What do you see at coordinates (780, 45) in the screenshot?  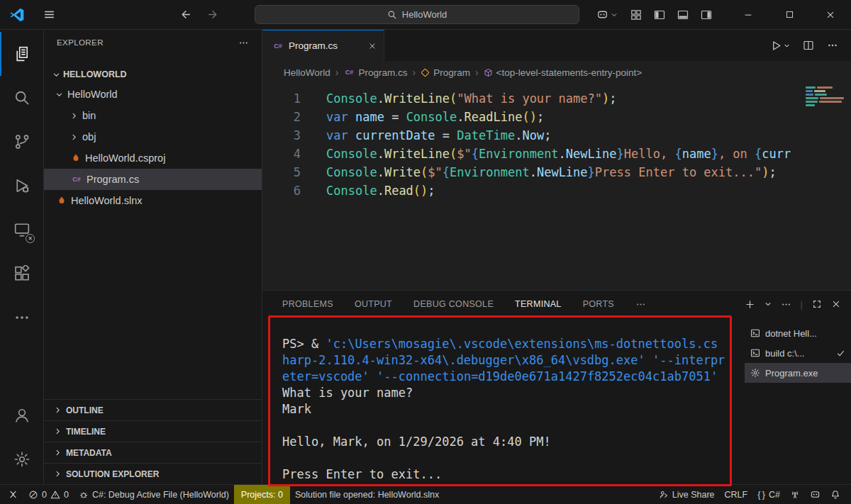 I see `run-button` at bounding box center [780, 45].